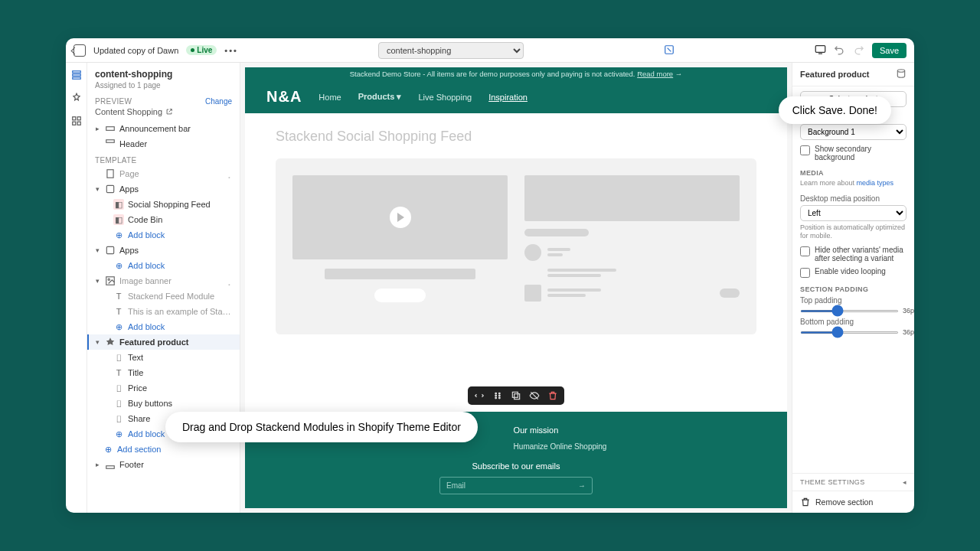  Describe the element at coordinates (655, 73) in the screenshot. I see `readmore-link: Read more` at that location.